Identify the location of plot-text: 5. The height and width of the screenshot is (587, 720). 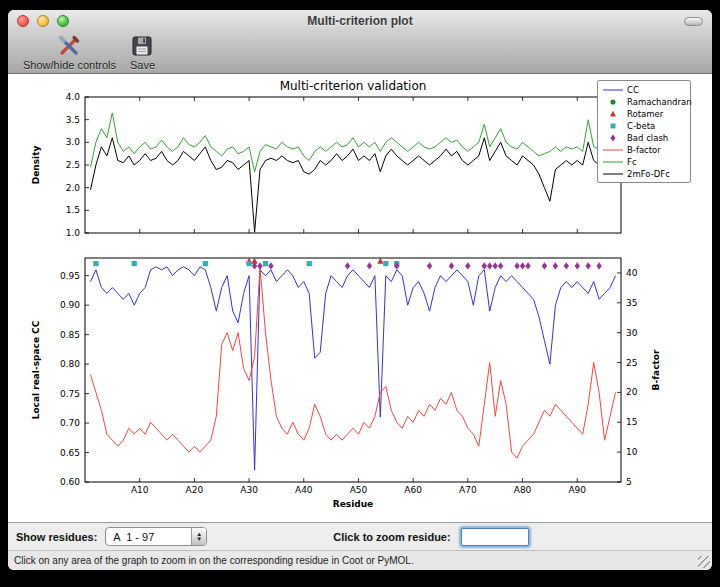
(629, 482).